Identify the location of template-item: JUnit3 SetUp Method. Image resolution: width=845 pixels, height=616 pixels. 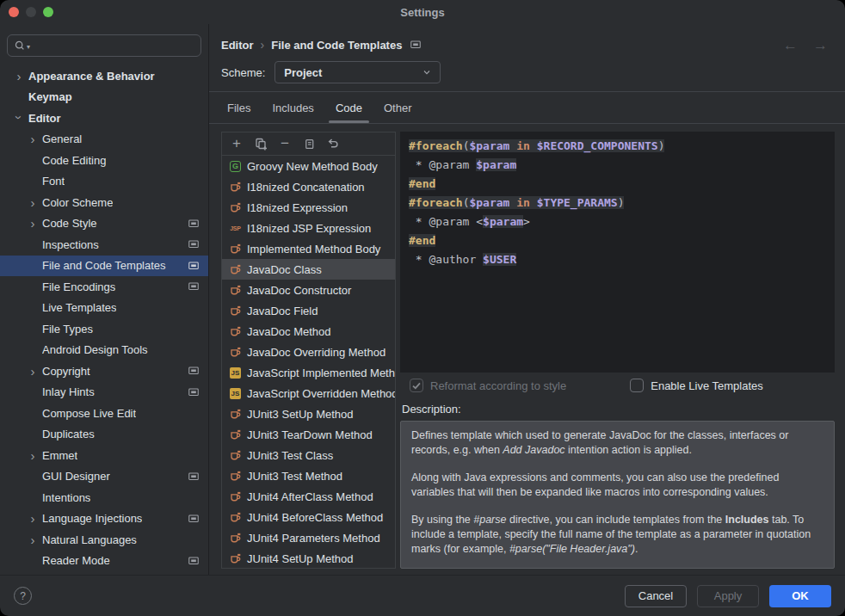
(308, 414).